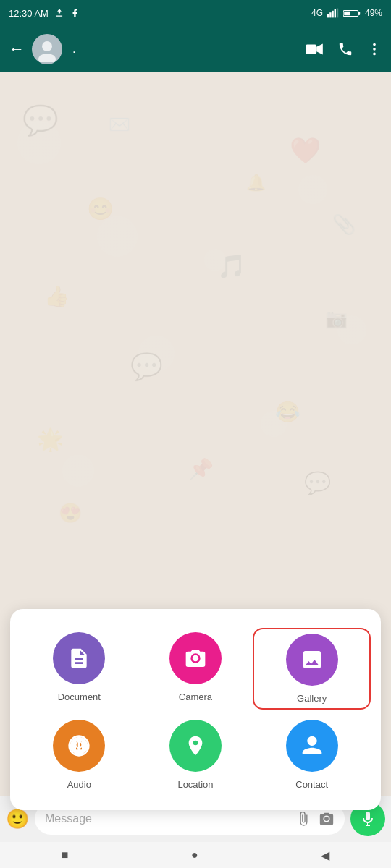 The image size is (391, 868). What do you see at coordinates (374, 13) in the screenshot?
I see `battery-label: 49%` at bounding box center [374, 13].